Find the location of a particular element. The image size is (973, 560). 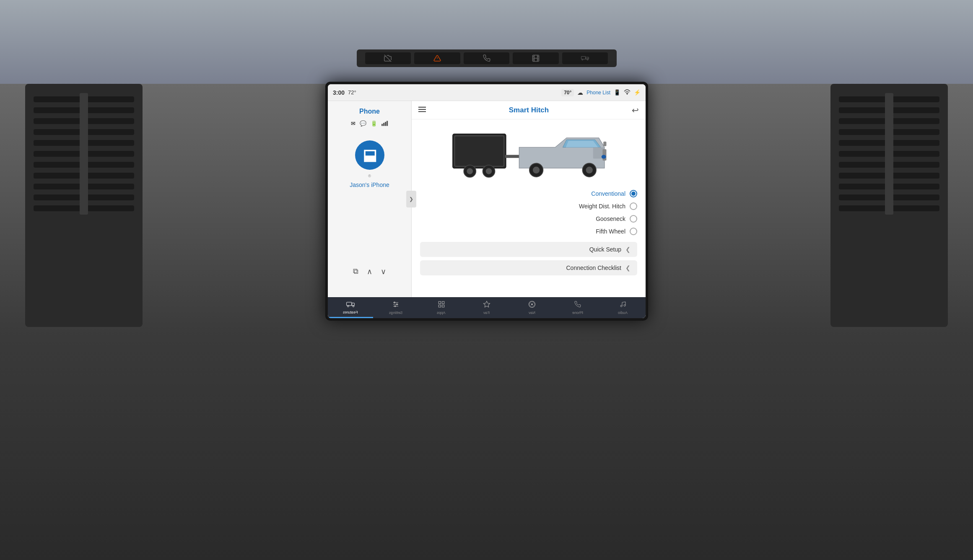

temp-inside-badge: 70° is located at coordinates (568, 93).